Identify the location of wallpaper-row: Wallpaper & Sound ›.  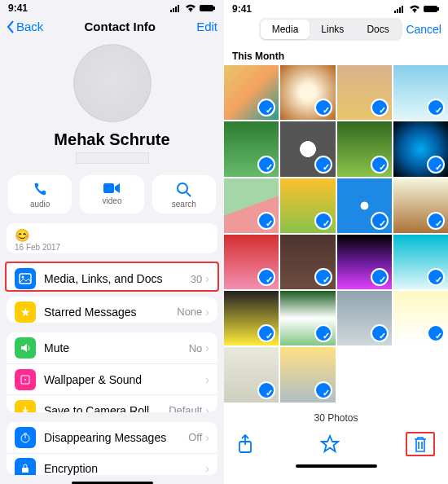
(112, 379).